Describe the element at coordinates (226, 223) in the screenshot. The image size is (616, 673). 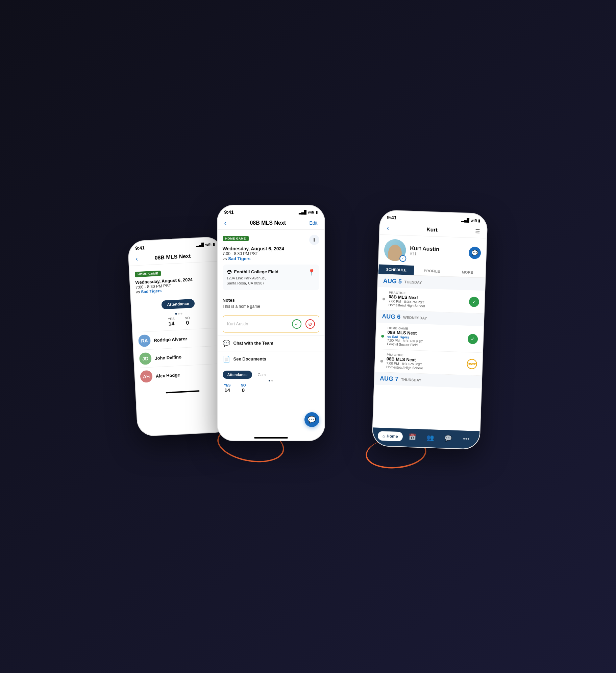
I see `back-button-center: ‹` at that location.